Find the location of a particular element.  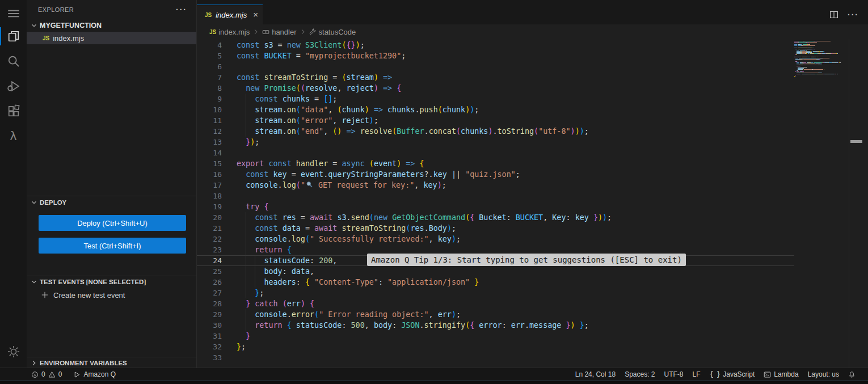

code-line-19: 19 try { is located at coordinates (496, 206).